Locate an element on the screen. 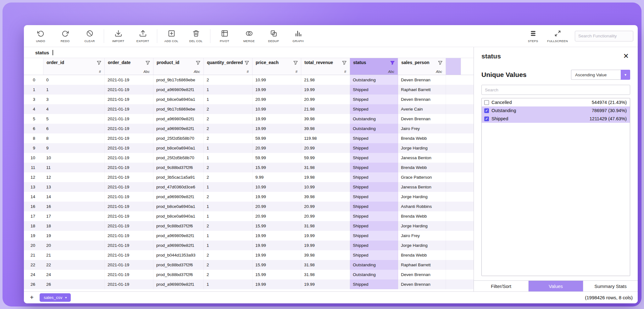  row-index-cell: 22 is located at coordinates (34, 265).